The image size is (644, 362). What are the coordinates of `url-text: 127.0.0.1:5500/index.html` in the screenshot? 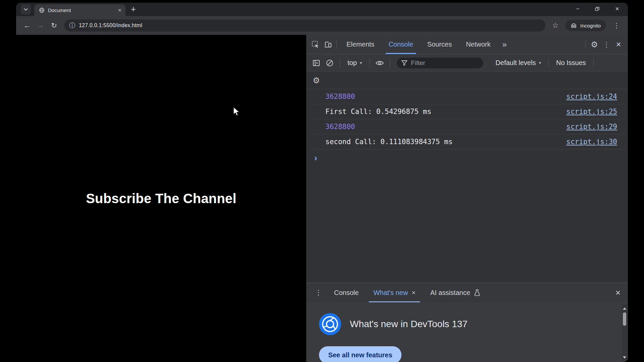 It's located at (111, 25).